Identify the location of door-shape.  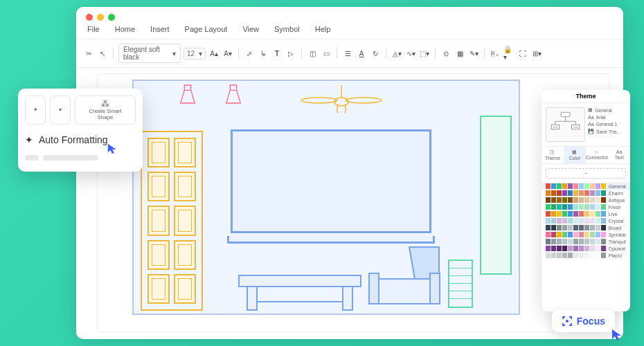
(172, 221).